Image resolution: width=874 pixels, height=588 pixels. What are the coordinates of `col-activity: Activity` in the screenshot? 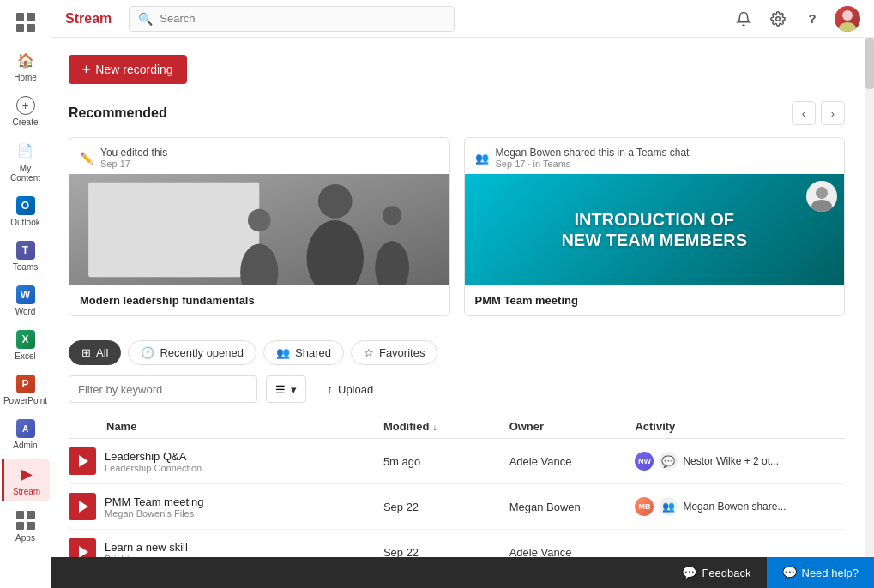 It's located at (739, 427).